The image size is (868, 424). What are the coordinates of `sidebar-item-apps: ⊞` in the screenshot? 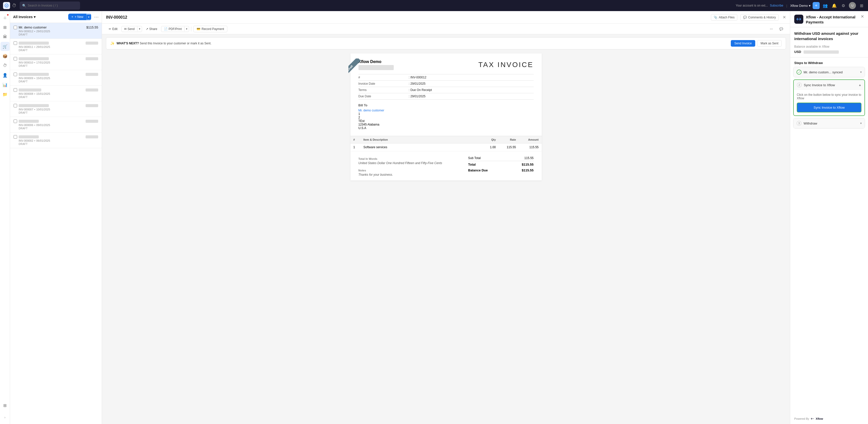 It's located at (5, 405).